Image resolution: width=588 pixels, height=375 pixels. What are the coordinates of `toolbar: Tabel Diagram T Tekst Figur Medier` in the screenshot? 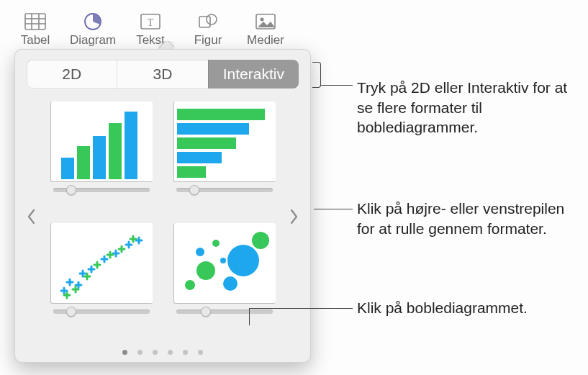 It's located at (150, 27).